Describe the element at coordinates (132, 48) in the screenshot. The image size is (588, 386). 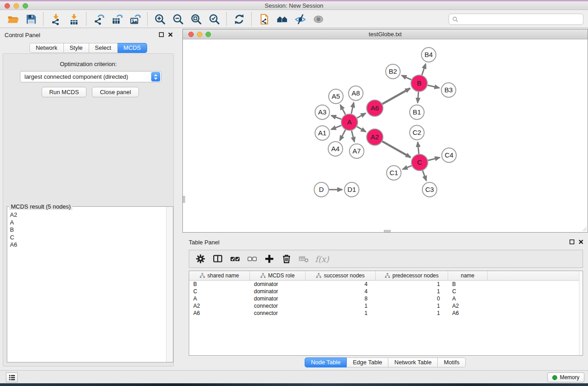
I see `tab-mcds: MCDS` at that location.